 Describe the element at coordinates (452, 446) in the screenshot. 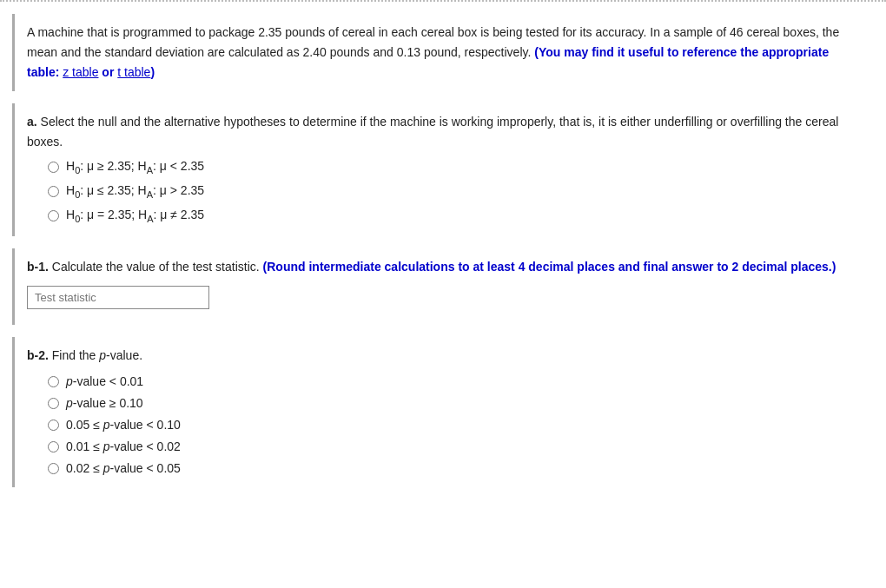

I see `pvalue-option-4: 0.01 ≤ p-value < 0.02` at that location.